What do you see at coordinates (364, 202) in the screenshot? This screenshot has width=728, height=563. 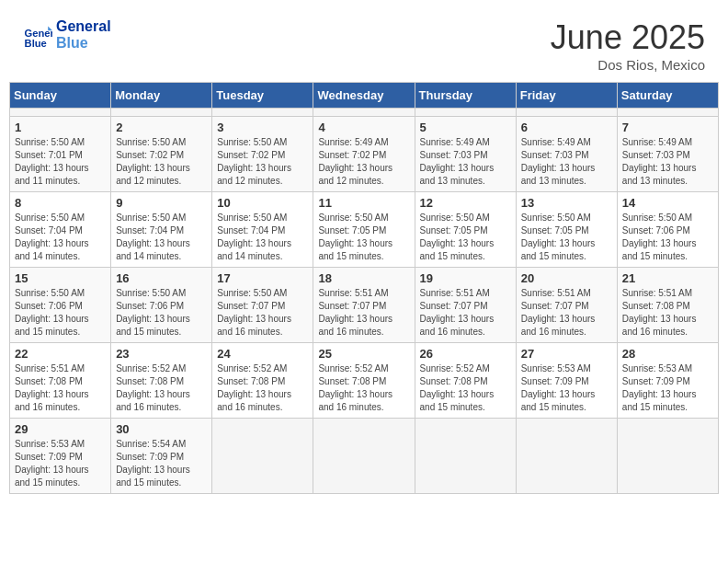 I see `day-number: 11` at bounding box center [364, 202].